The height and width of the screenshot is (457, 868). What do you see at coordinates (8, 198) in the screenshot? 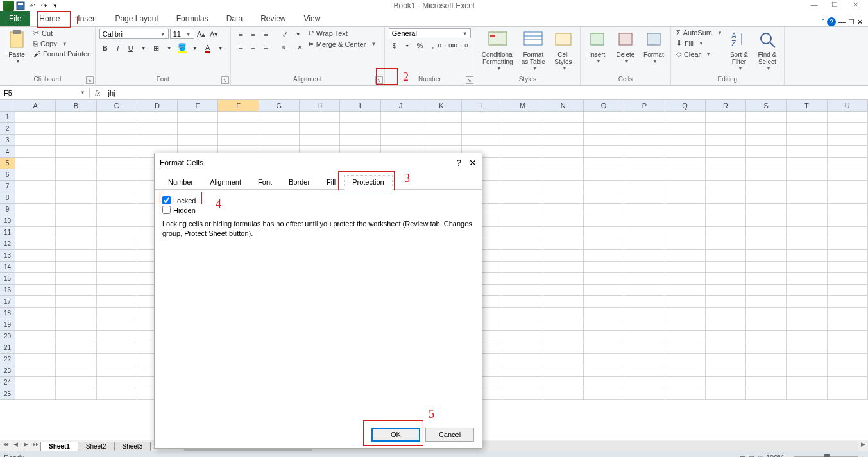
I see `row-header: 8` at bounding box center [8, 198].